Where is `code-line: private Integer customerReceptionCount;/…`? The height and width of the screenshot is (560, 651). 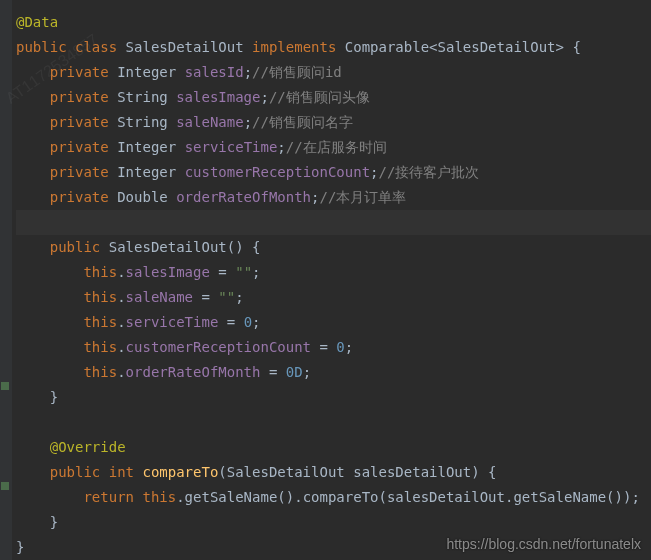 code-line: private Integer customerReceptionCount;/… is located at coordinates (334, 172).